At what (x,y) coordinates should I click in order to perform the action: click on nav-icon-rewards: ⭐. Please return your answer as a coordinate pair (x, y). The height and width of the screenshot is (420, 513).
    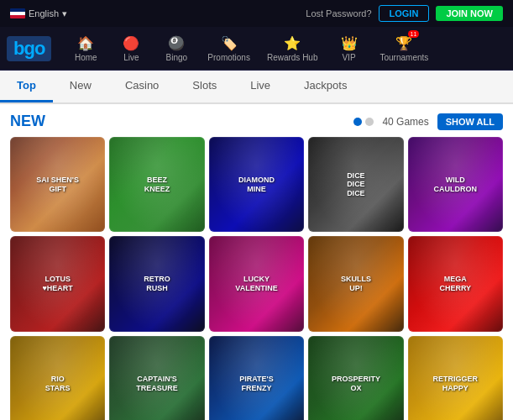
    Looking at the image, I should click on (292, 44).